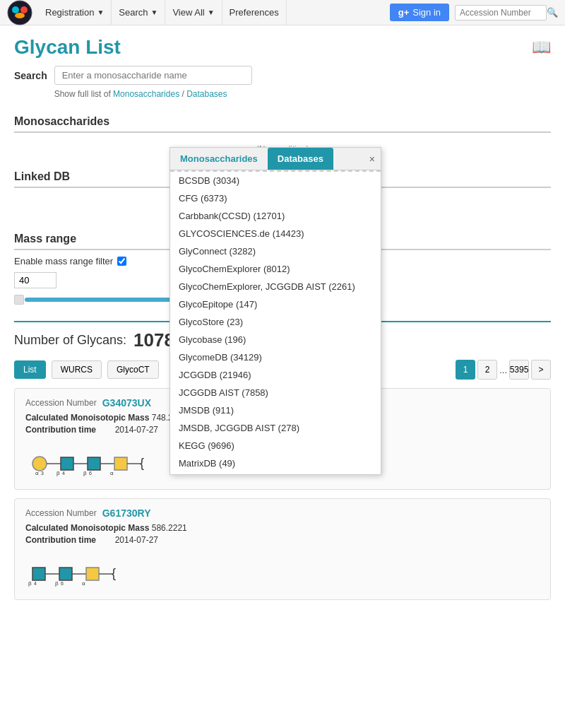  What do you see at coordinates (552, 13) in the screenshot?
I see `header-search-icon: 🔍` at bounding box center [552, 13].